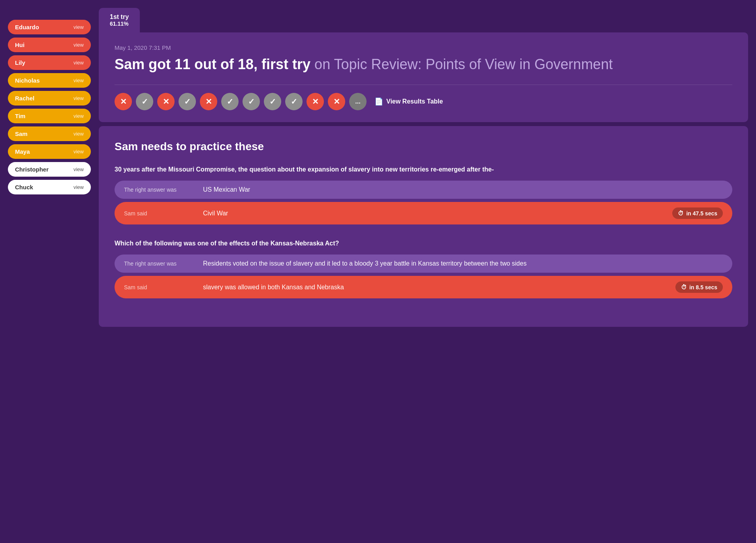 The image size is (756, 543). What do you see at coordinates (49, 27) in the screenshot?
I see `sidebar-item-eduardo: Eduardoview` at bounding box center [49, 27].